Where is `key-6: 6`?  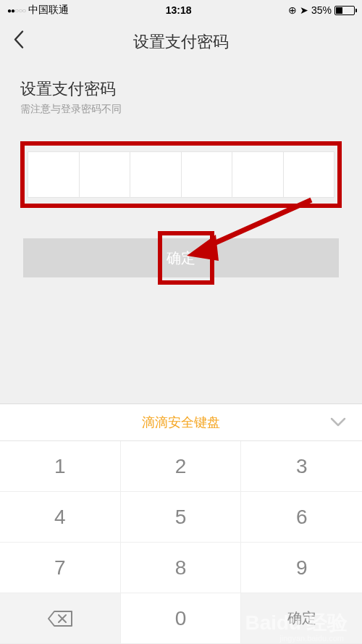 key-6: 6 is located at coordinates (301, 517).